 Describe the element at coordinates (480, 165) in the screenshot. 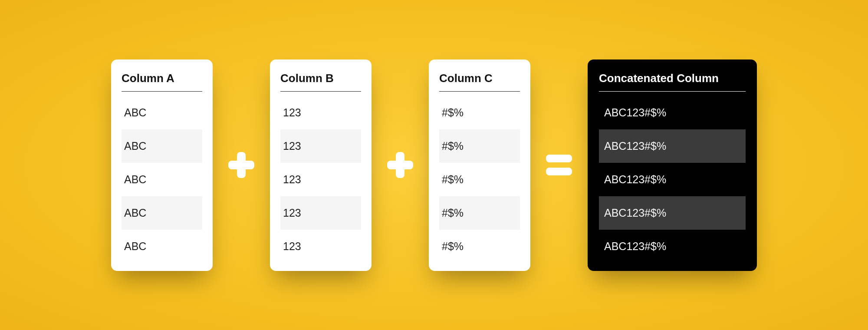

I see `column-c-card: Column C #$% #$% #$% #$% #$%` at that location.